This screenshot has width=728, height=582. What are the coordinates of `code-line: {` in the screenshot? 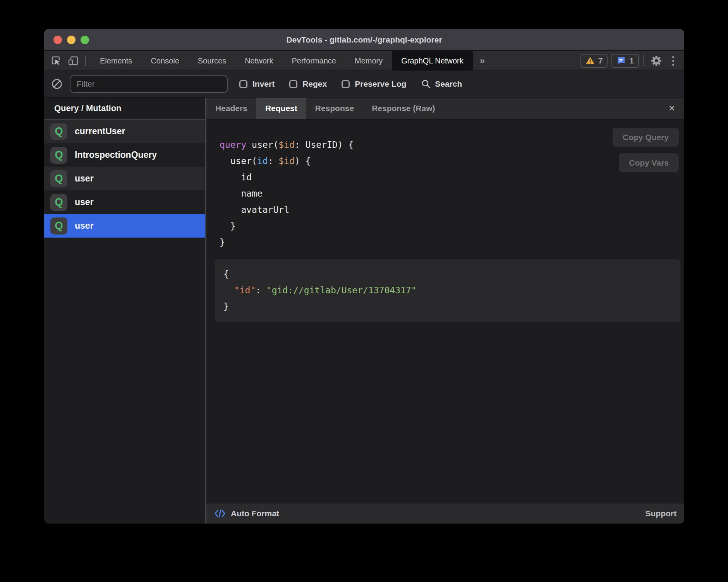 It's located at (452, 274).